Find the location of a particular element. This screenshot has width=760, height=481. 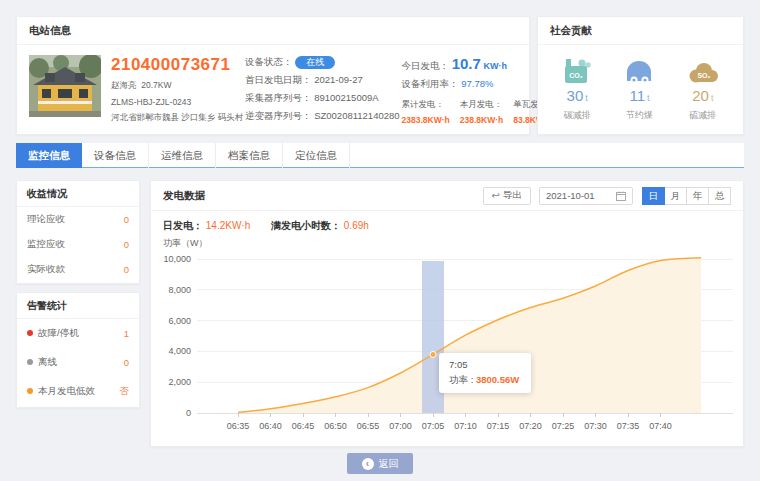

social-value: 20t is located at coordinates (703, 96).